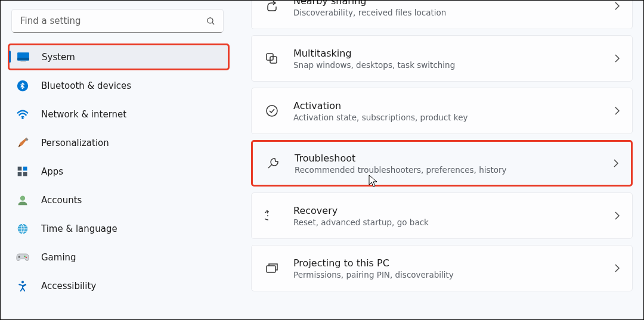 This screenshot has height=320, width=644. Describe the element at coordinates (447, 8) in the screenshot. I see `card-texts: Nearby sharing Discoverability, received…` at that location.